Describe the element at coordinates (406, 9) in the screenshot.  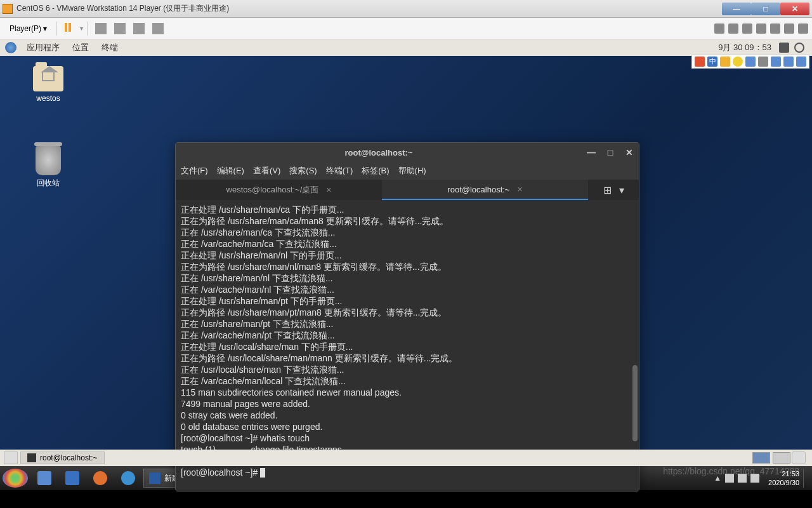
I see `windows-titlebar: CentOS 6 - VMware Workstation 14 Player …` at that location.